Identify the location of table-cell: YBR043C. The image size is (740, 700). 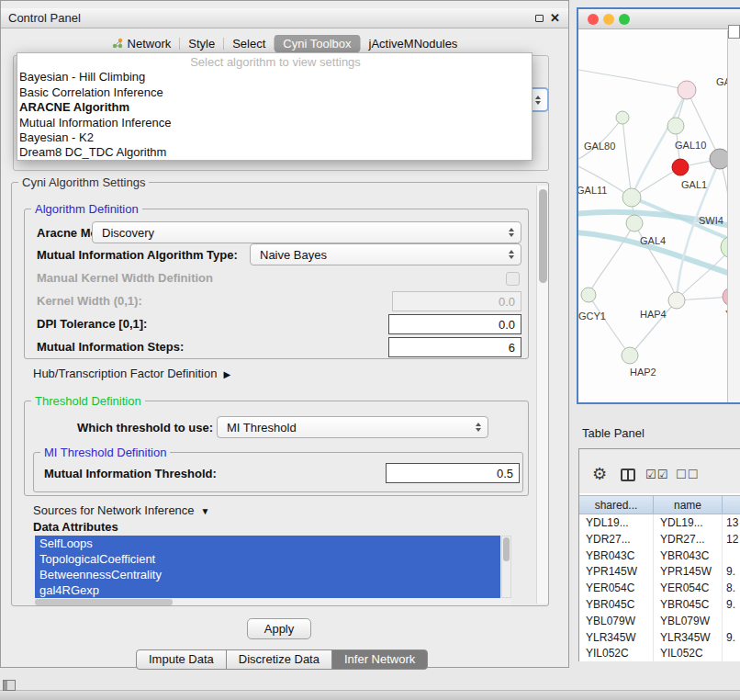
(617, 556).